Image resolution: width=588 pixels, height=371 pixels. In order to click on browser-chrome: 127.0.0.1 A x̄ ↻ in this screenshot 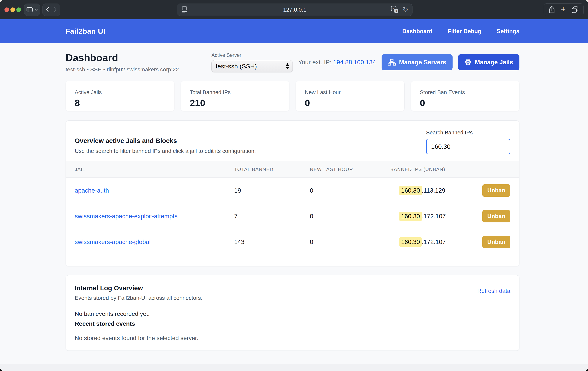, I will do `click(294, 10)`.